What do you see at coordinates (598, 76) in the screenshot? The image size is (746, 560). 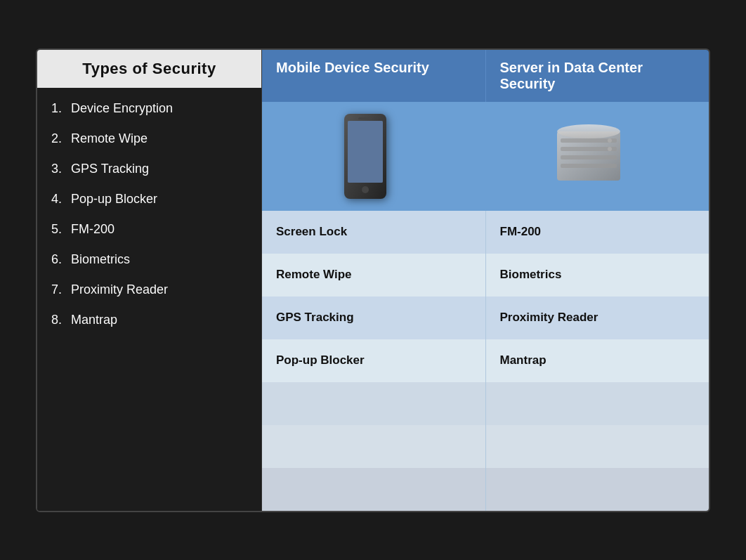 I see `col2-header: Server in Data Center Security` at bounding box center [598, 76].